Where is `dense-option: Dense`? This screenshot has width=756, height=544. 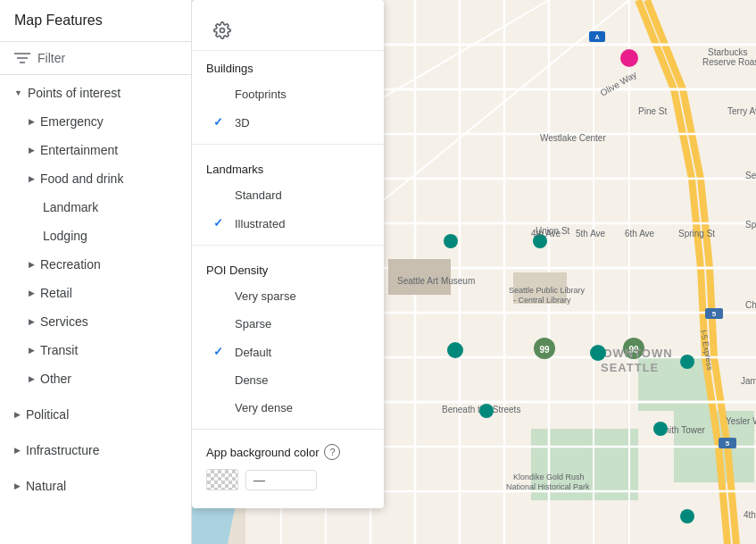 dense-option: Dense is located at coordinates (287, 381).